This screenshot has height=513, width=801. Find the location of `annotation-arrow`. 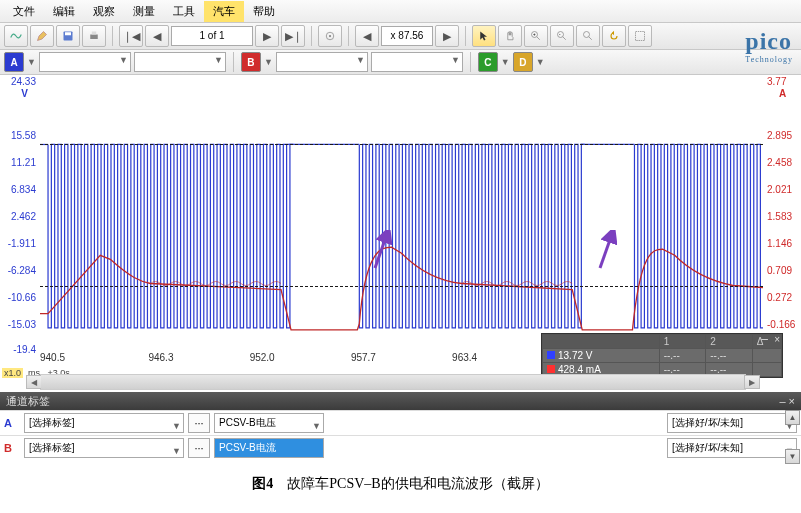

annotation-arrow is located at coordinates (606, 250).